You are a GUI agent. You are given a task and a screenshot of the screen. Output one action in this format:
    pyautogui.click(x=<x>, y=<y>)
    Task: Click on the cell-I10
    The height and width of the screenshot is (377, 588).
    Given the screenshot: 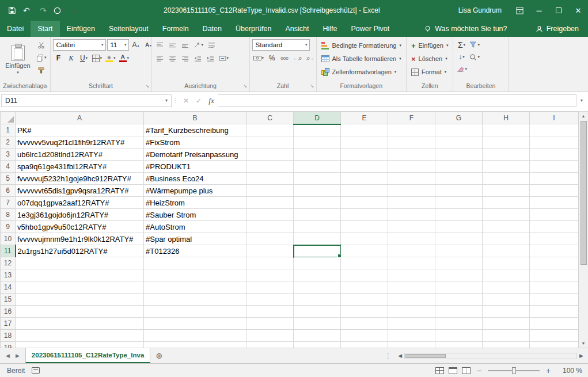 What is the action you would take?
    pyautogui.click(x=554, y=239)
    